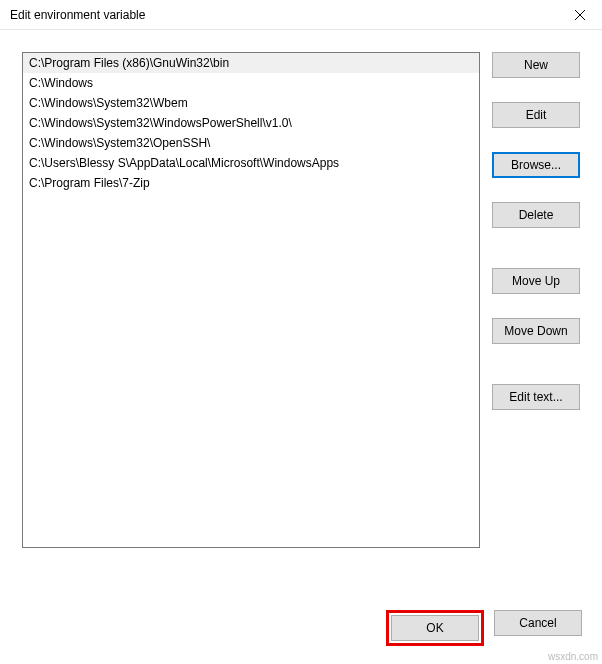  Describe the element at coordinates (537, 317) in the screenshot. I see `side-buttons: New Edit Browse... Delete Move Up Move D…` at that location.